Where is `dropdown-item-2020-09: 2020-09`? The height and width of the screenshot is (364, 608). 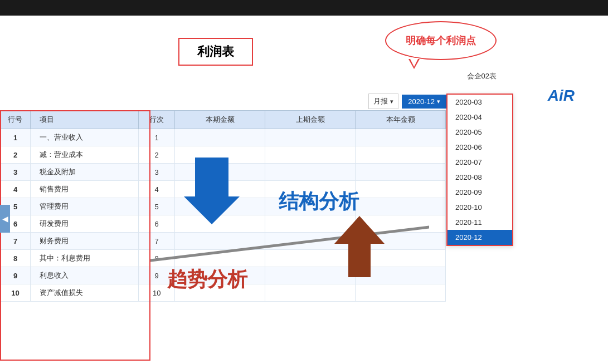 dropdown-item-2020-09: 2020-09 is located at coordinates (480, 193).